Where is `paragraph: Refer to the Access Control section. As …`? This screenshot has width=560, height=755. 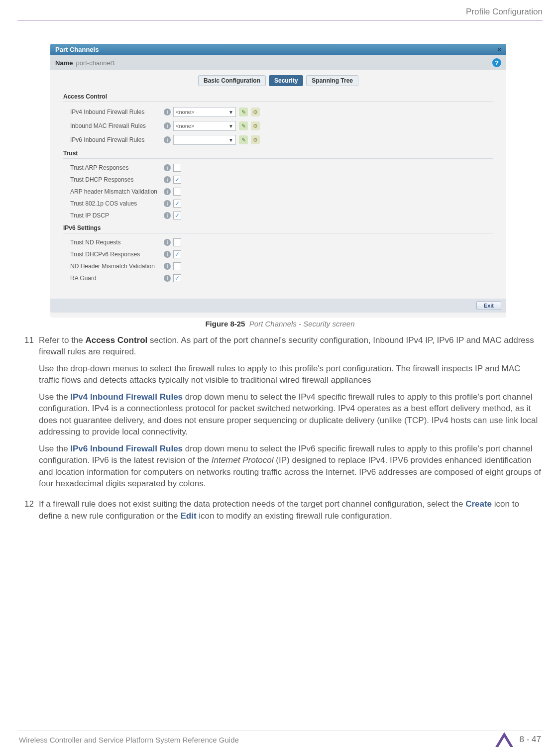 paragraph: Refer to the Access Control section. As … is located at coordinates (290, 346).